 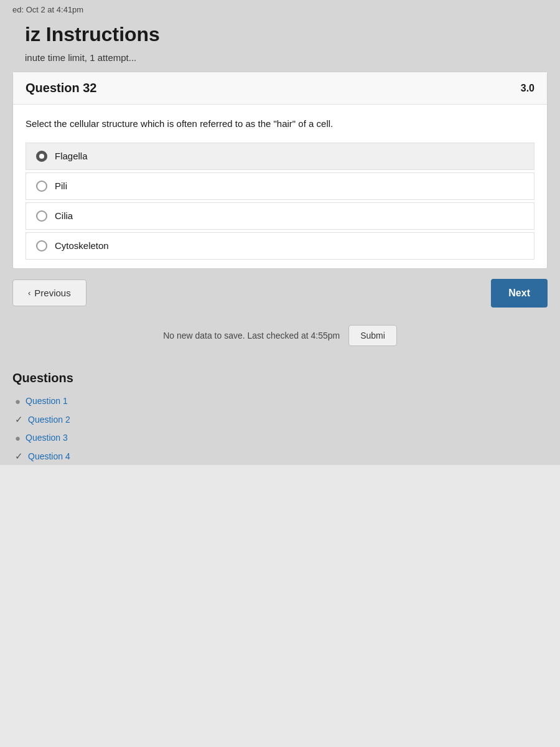 What do you see at coordinates (373, 336) in the screenshot?
I see `submit-label: Submi` at bounding box center [373, 336].